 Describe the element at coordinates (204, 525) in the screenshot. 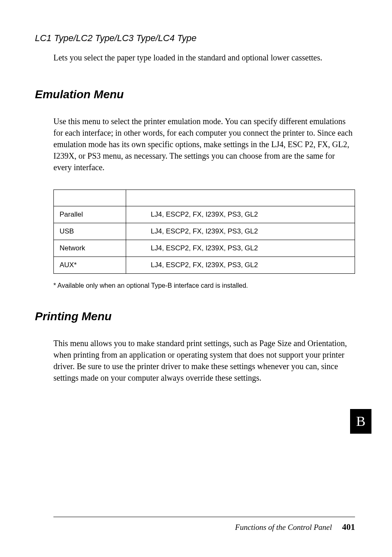

I see `page-footer: Functions of the Control Panel 401` at that location.